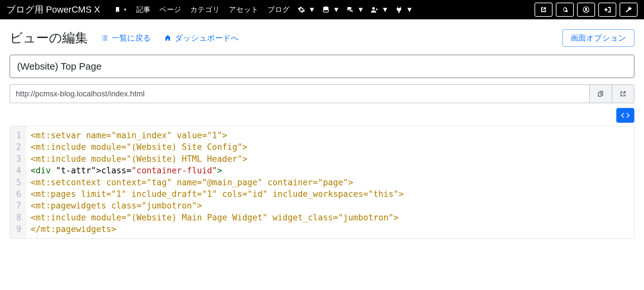  Describe the element at coordinates (625, 115) in the screenshot. I see `code-icon` at that location.